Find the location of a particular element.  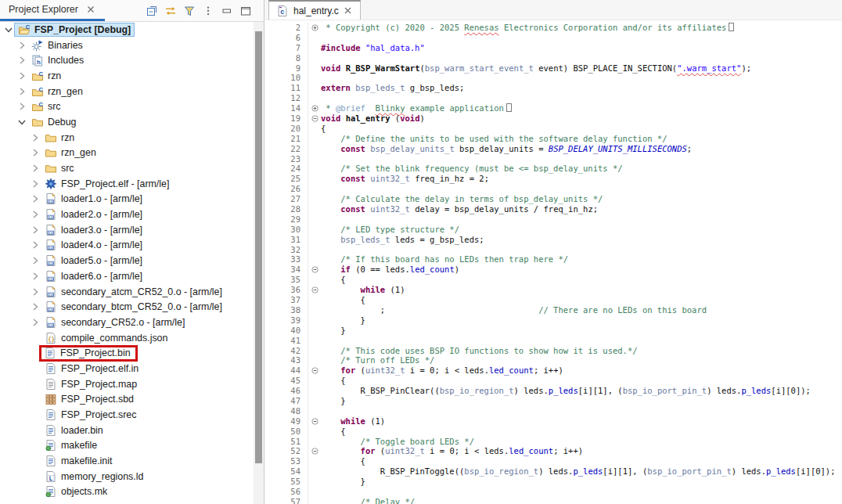

tree-item-loader6-o-arm-le: 010loader6.o - [arm/le] is located at coordinates (127, 276).